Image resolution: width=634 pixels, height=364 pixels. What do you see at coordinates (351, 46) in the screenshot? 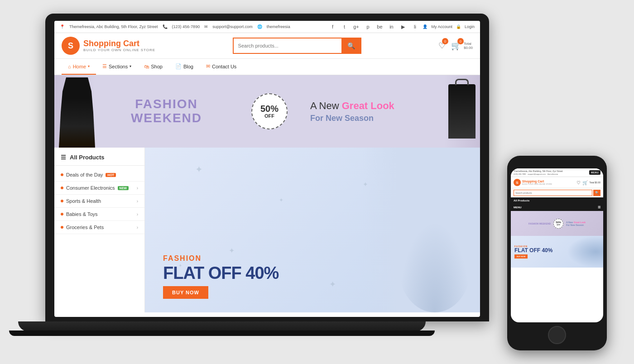
I see `search-button: 🔍` at bounding box center [351, 46].